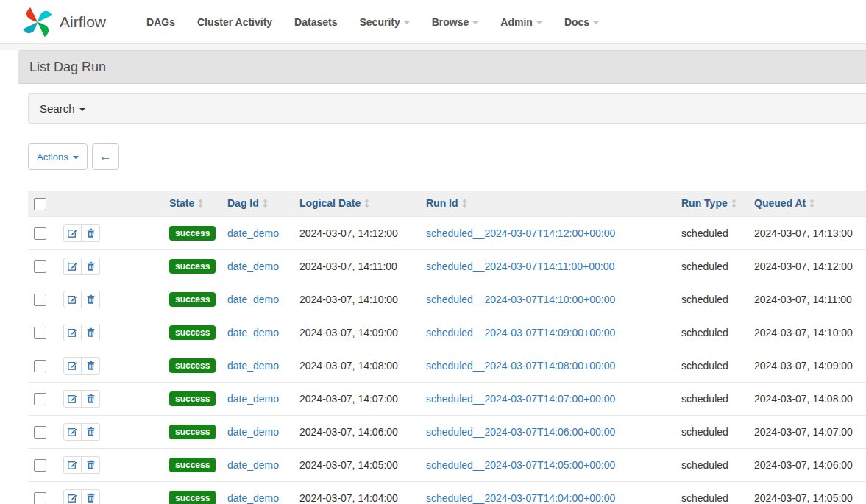 The height and width of the screenshot is (504, 866). What do you see at coordinates (160, 22) in the screenshot?
I see `nav-item-dags: DAGs` at bounding box center [160, 22].